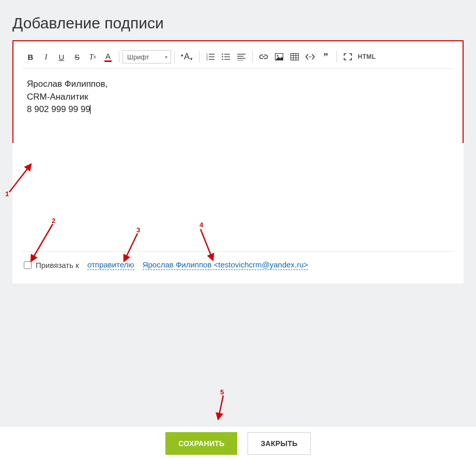 The width and height of the screenshot is (476, 460). Describe the element at coordinates (279, 57) in the screenshot. I see `image-button` at that location.